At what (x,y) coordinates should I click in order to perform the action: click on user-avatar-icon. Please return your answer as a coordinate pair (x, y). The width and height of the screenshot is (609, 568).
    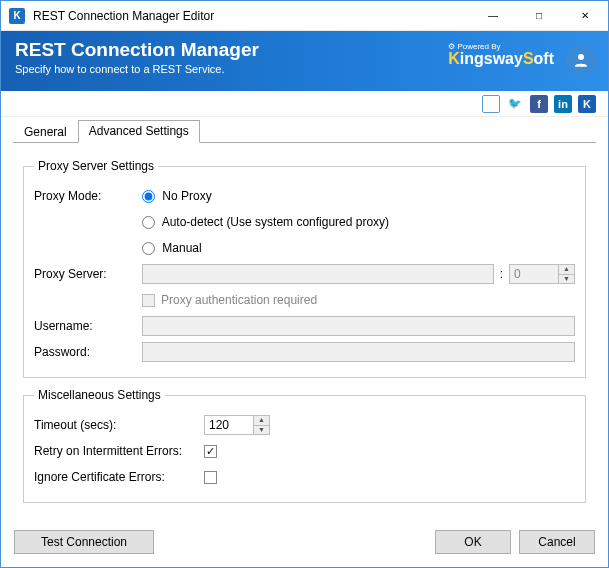
    Looking at the image, I should click on (581, 60).